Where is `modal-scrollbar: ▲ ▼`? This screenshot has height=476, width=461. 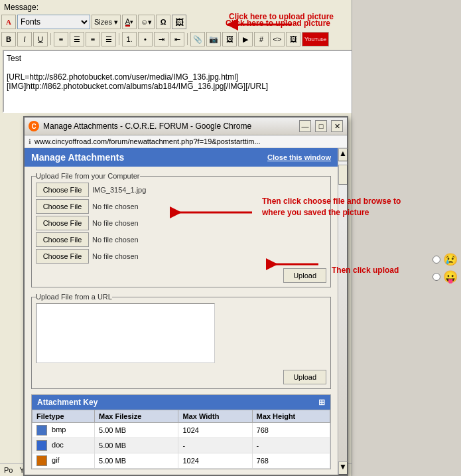 modal-scrollbar: ▲ ▼ is located at coordinates (342, 311).